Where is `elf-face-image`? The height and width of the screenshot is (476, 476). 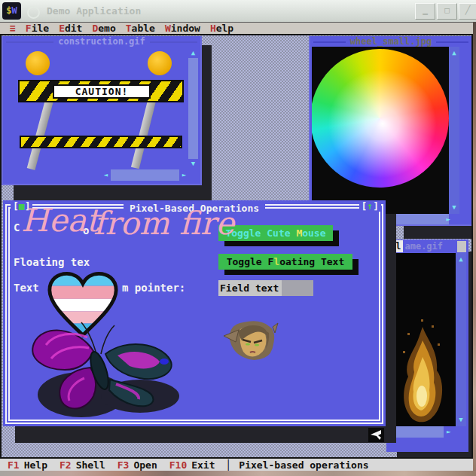
elf-face-image is located at coordinates (251, 340).